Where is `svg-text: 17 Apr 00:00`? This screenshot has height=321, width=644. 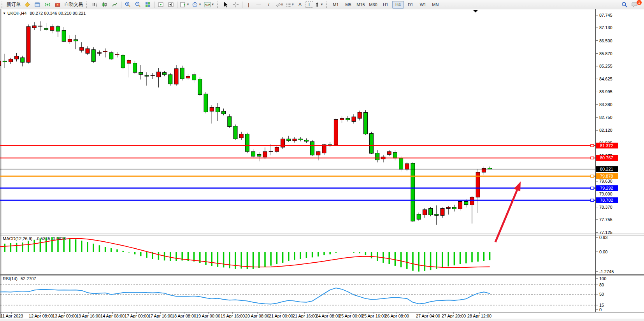 svg-text: 17 Apr 00:00 is located at coordinates (137, 316).